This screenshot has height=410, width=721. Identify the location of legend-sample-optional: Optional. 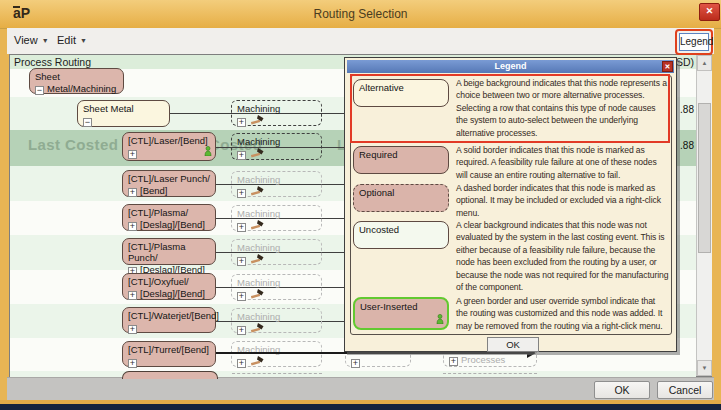
(401, 198).